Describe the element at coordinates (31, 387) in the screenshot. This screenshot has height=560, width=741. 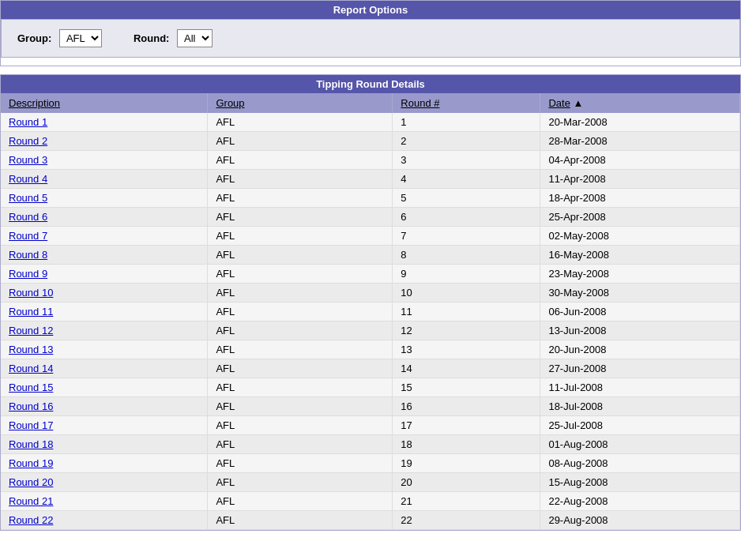
I see `description-link: Round 15` at that location.